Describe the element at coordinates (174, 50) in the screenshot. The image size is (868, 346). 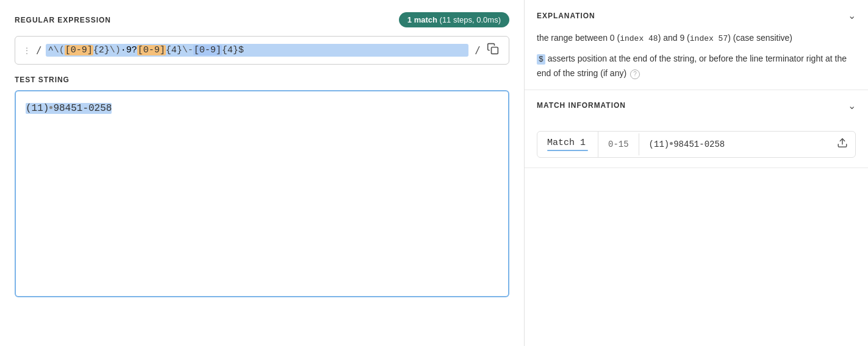
I see `regex-quant-2: {4}` at that location.